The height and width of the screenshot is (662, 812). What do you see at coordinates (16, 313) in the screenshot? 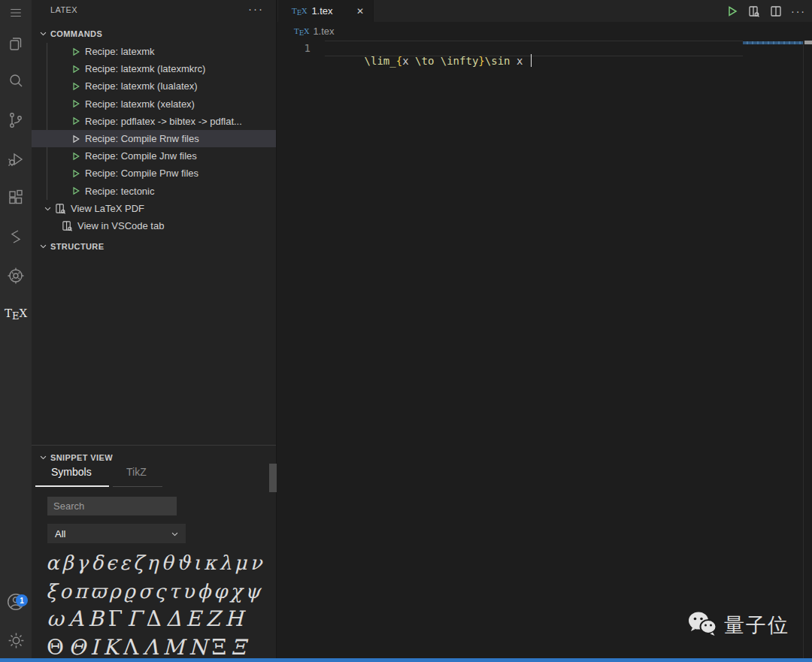
I see `latex-workshop-icon: TEX` at bounding box center [16, 313].